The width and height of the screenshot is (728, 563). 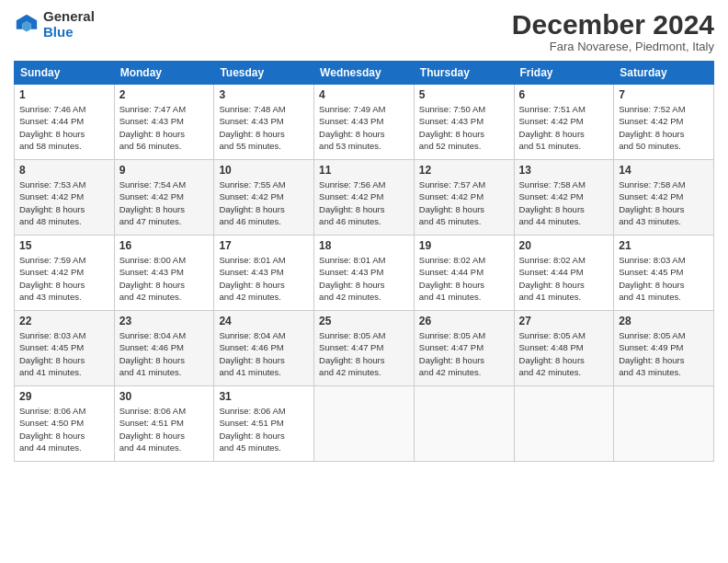 What do you see at coordinates (364, 349) in the screenshot?
I see `table-cell: 25 Sunrise: 8:05 AMSunset: 4:47 PMDaylig…` at bounding box center [364, 349].